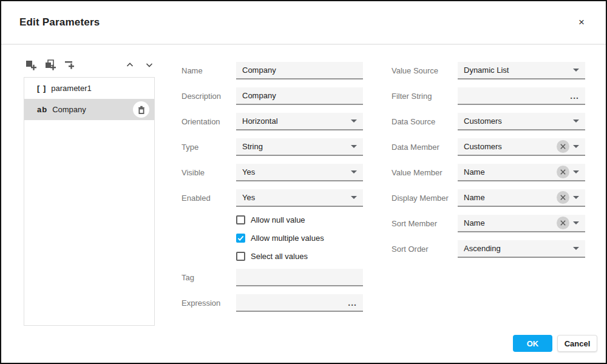 Image resolution: width=607 pixels, height=364 pixels. I want to click on allow-null-value-checkbox: Allow null value, so click(271, 220).